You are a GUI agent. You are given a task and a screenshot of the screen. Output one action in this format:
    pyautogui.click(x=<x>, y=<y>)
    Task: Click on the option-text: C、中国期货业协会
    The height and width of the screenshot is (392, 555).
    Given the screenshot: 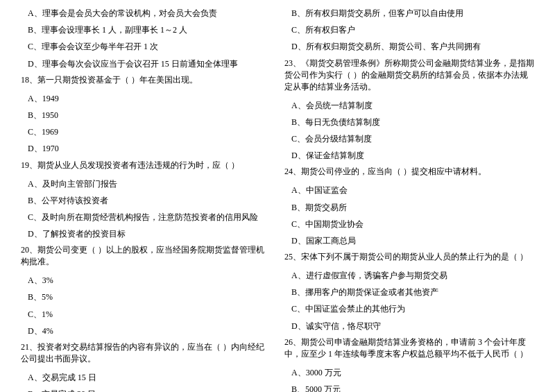 What is the action you would take?
    pyautogui.click(x=409, y=225)
    